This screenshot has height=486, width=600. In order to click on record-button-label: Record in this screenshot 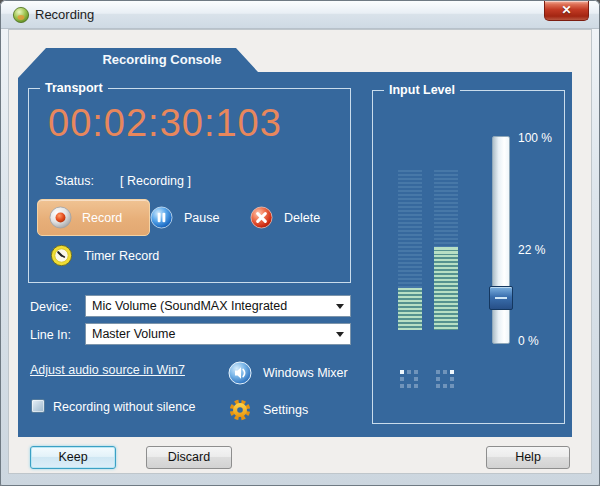, I will do `click(102, 218)`.